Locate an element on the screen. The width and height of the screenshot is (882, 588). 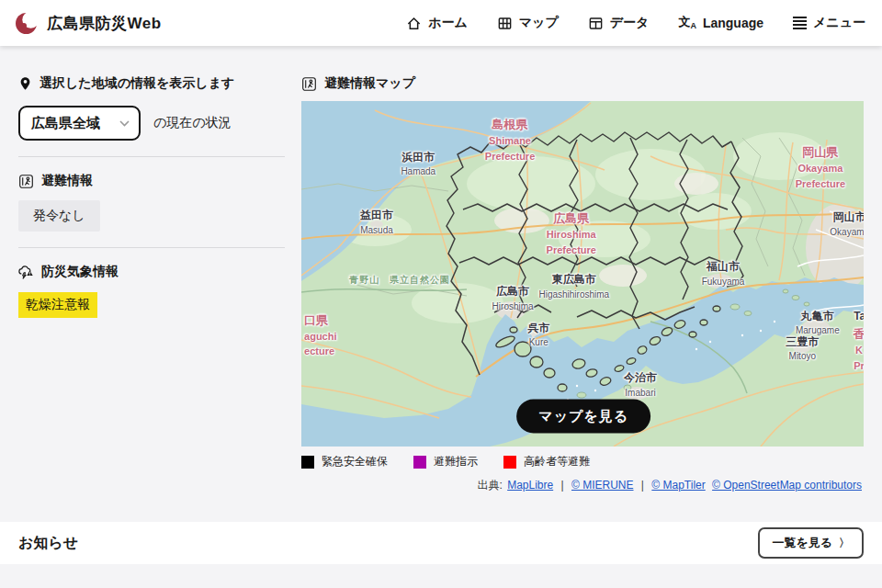
map-icon is located at coordinates (505, 24).